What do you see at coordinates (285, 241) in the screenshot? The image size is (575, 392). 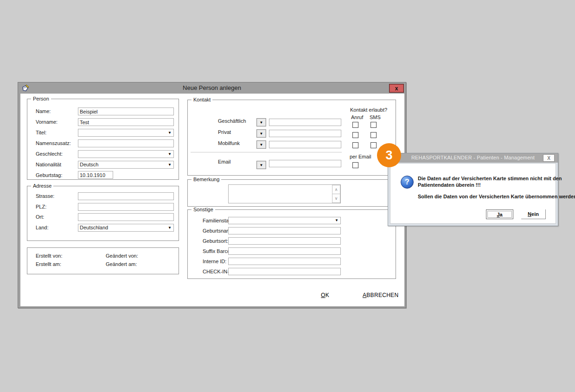 I see `geburtsort-input` at bounding box center [285, 241].